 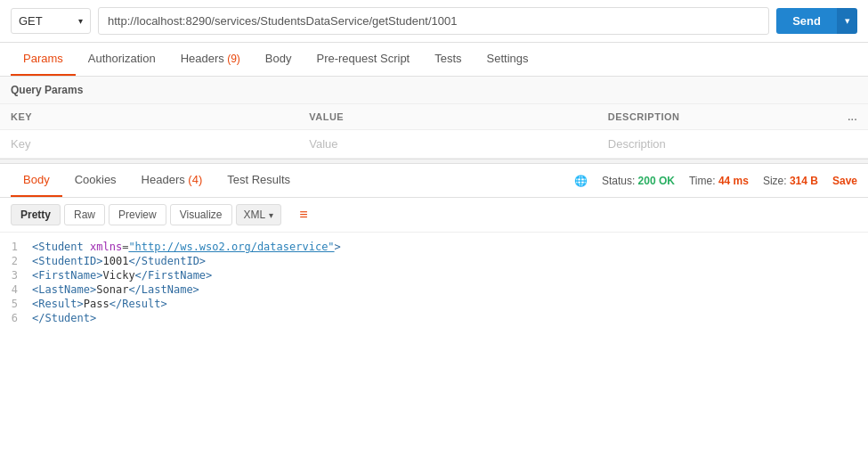 What do you see at coordinates (30, 21) in the screenshot?
I see `method-label: GET` at bounding box center [30, 21].